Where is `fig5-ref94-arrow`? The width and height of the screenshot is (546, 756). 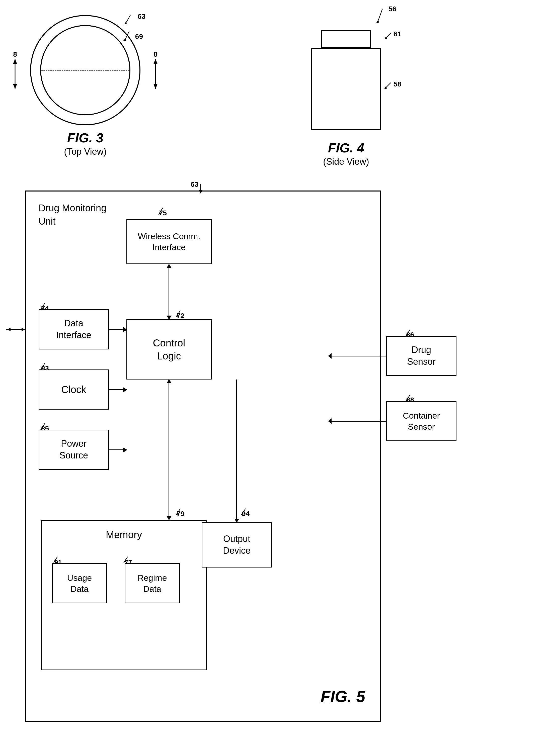 fig5-ref94-arrow is located at coordinates (244, 512).